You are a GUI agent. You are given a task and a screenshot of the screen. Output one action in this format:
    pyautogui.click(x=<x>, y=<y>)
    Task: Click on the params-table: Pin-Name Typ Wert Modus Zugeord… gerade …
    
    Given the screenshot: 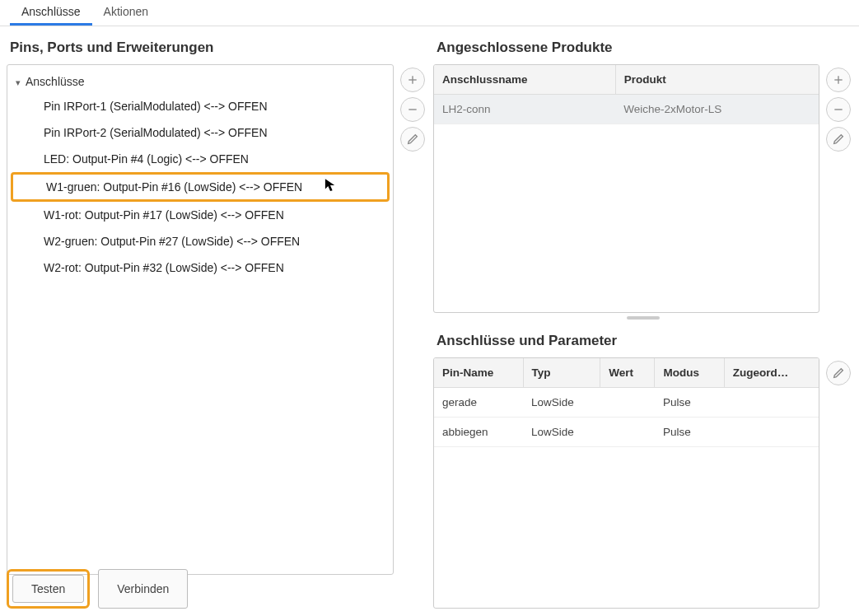 What is the action you would take?
    pyautogui.click(x=626, y=403)
    